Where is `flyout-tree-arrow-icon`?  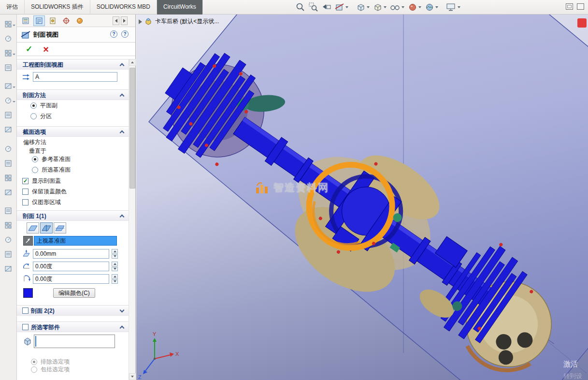 flyout-tree-arrow-icon is located at coordinates (140, 22).